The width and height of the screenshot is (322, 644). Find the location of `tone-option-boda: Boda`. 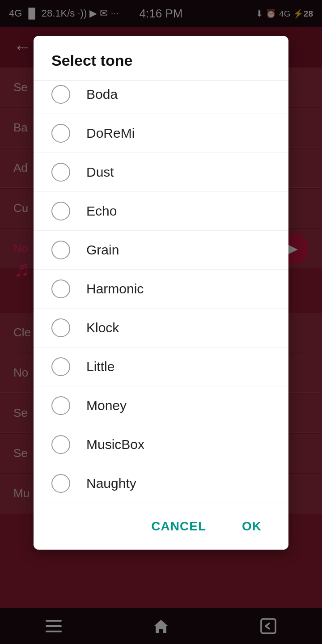

tone-option-boda: Boda is located at coordinates (161, 97).